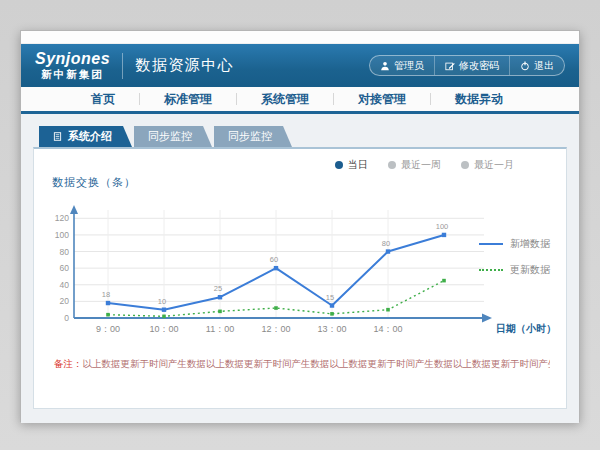 Image resolution: width=600 pixels, height=450 pixels. I want to click on user-menu-button: 管理员, so click(402, 66).